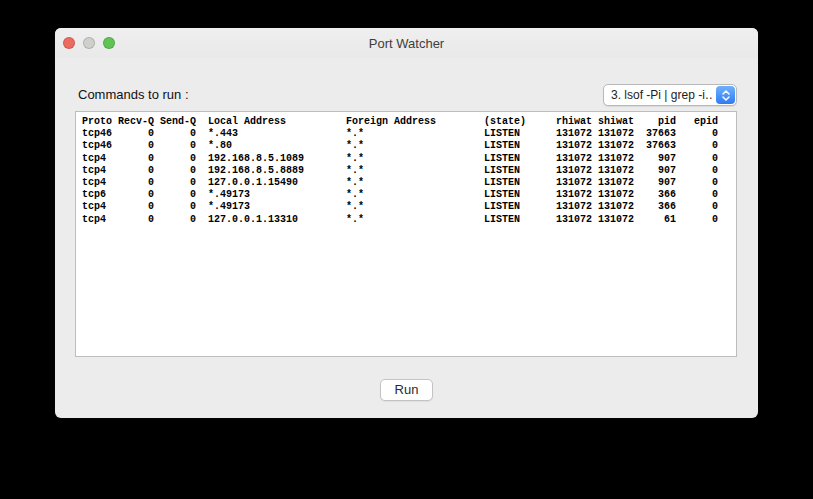 The image size is (813, 499). Describe the element at coordinates (726, 92) in the screenshot. I see `chevron-up-icon` at that location.